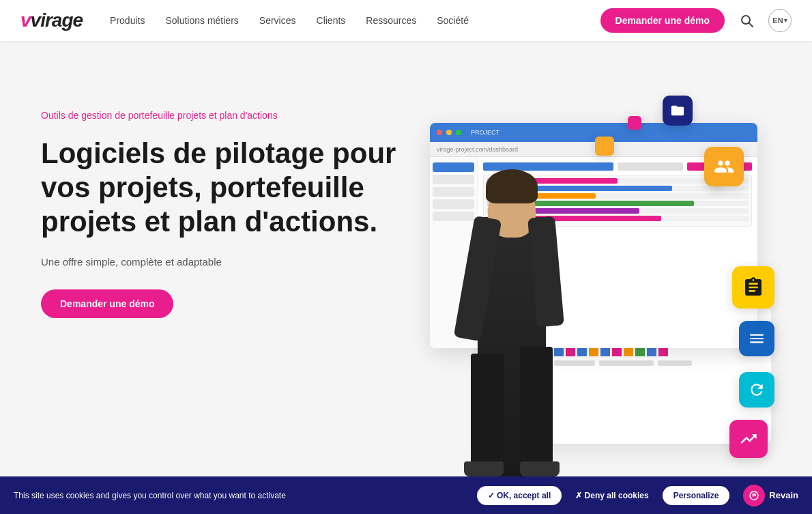 The width and height of the screenshot is (812, 514). What do you see at coordinates (406, 496) in the screenshot?
I see `cookie-banner: This site uses cookies and gives you con…` at bounding box center [406, 496].